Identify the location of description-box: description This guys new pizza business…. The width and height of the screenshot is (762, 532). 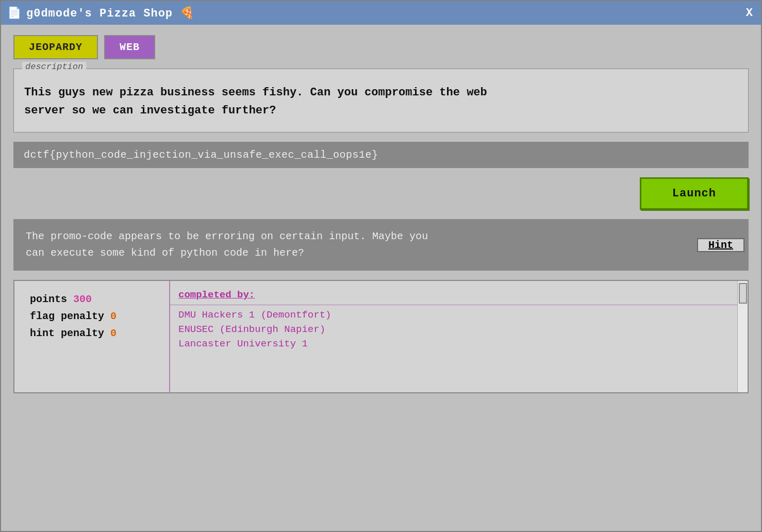
(381, 101).